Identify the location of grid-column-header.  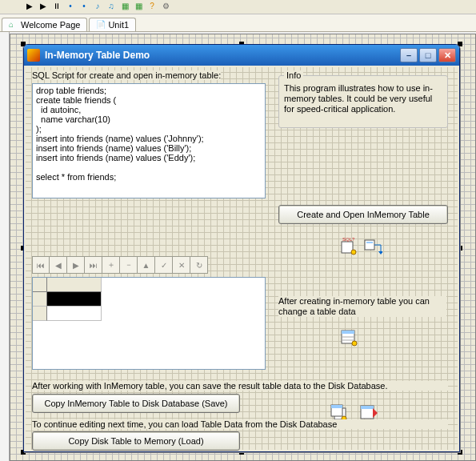
(74, 285).